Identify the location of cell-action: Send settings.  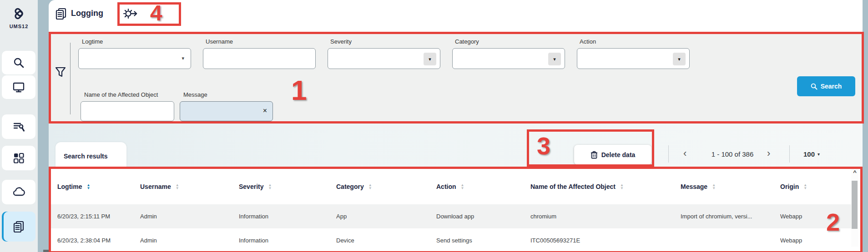
(483, 241).